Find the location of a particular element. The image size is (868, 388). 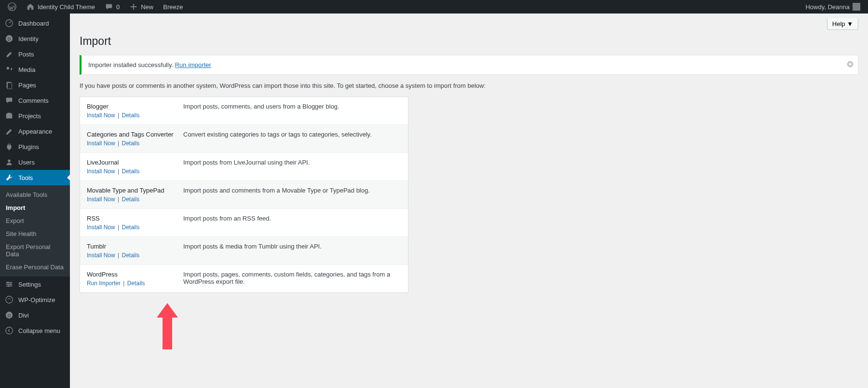

intro-text: If you have posts or comments in another… is located at coordinates (469, 86).